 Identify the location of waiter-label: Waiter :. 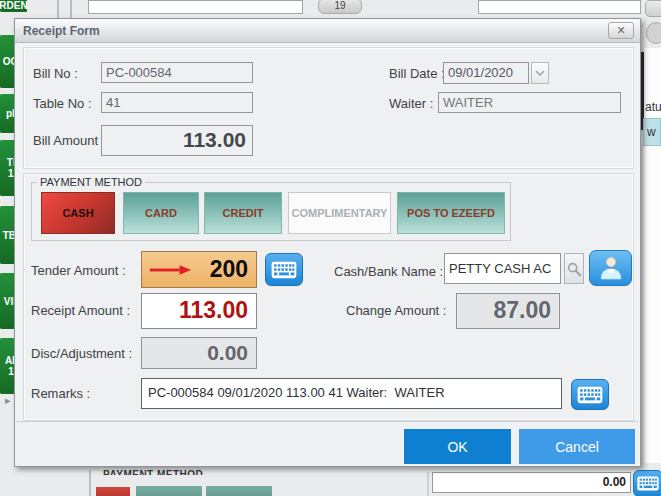
(411, 104).